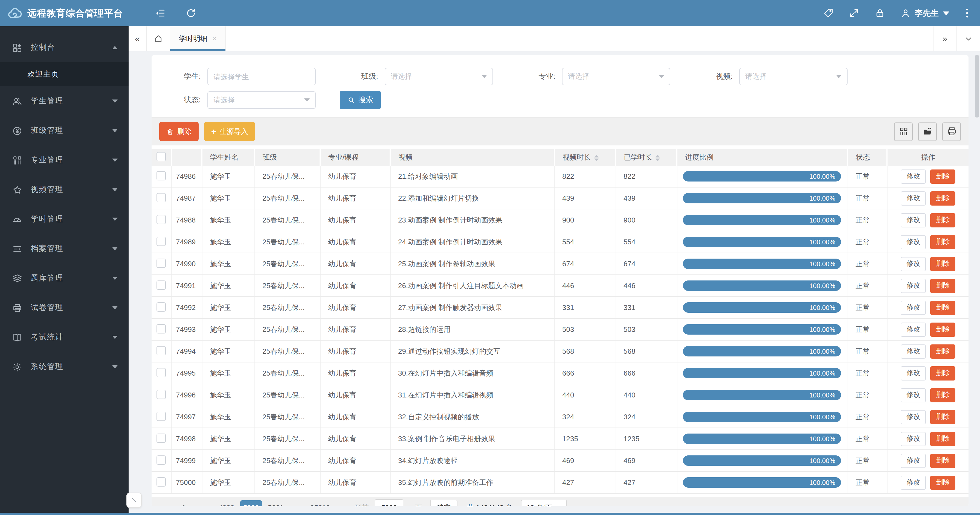 The height and width of the screenshot is (515, 980). What do you see at coordinates (215, 39) in the screenshot?
I see `tab-close-icon: ×` at bounding box center [215, 39].